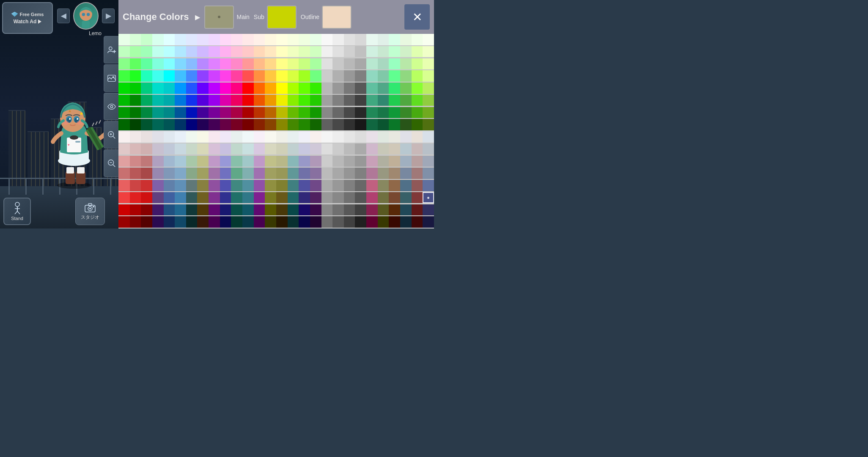 The height and width of the screenshot is (457, 868). What do you see at coordinates (108, 16) in the screenshot?
I see `next-character-button: ▶` at bounding box center [108, 16].